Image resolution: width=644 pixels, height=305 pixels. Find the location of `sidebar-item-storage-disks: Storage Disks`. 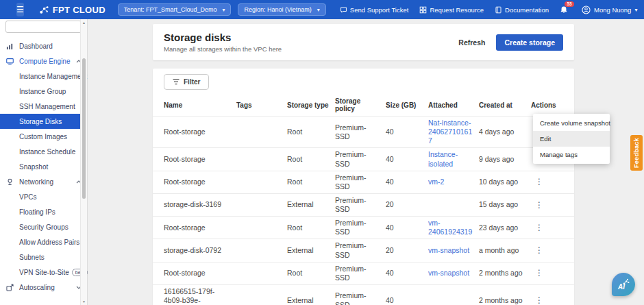

sidebar-item-storage-disks: Storage Disks is located at coordinates (44, 121).